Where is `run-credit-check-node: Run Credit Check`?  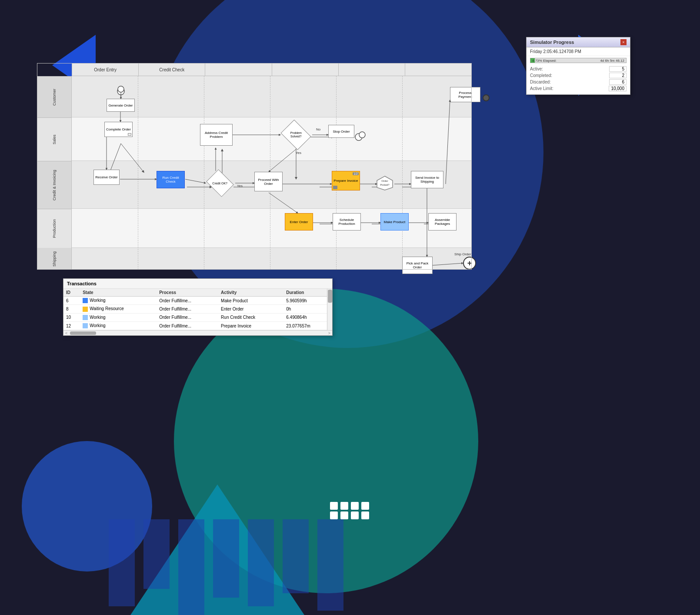
run-credit-check-node: Run Credit Check is located at coordinates (170, 180).